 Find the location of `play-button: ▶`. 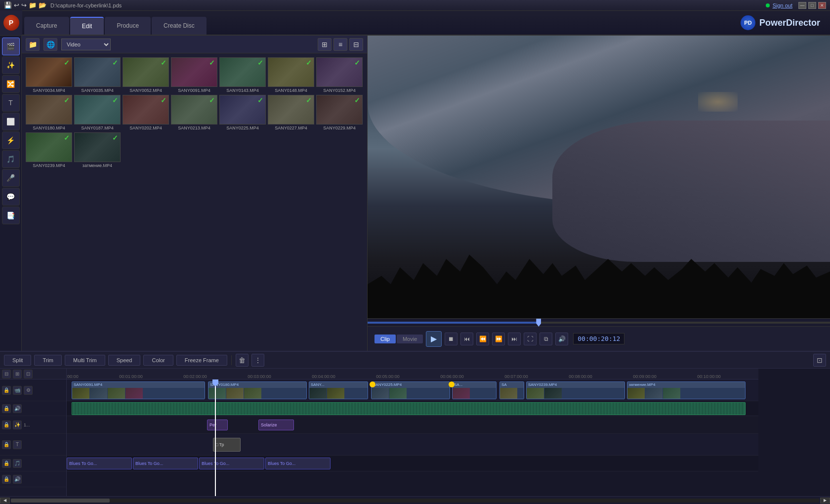

play-button: ▶ is located at coordinates (434, 339).